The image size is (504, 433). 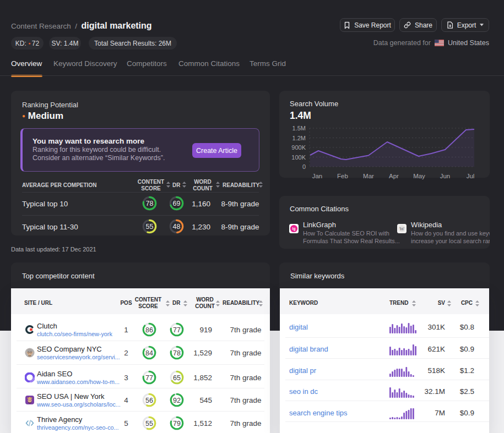 What do you see at coordinates (149, 330) in the screenshot?
I see `svg-text: 86` at bounding box center [149, 330].